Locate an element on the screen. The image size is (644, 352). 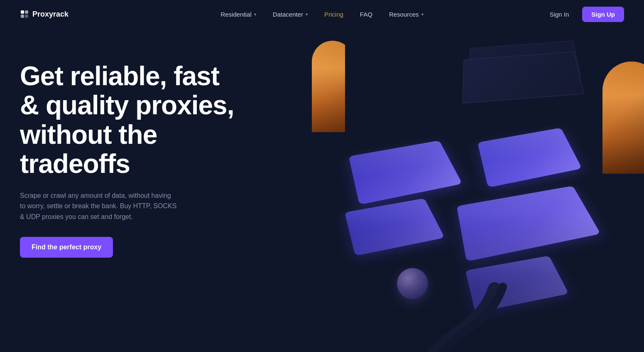
hero-subtitle: Scrape or crawl any amount of data, with… is located at coordinates (99, 206).